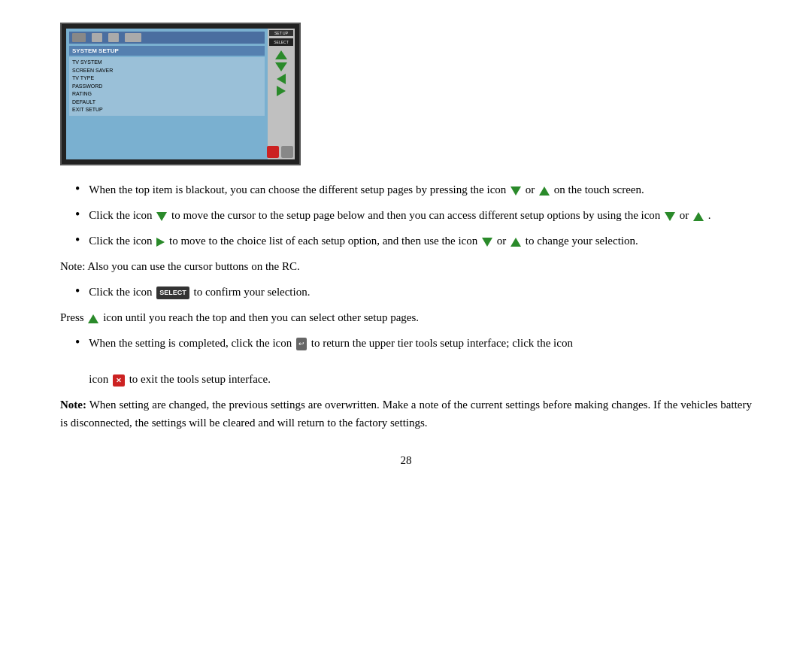 The height and width of the screenshot is (664, 812). I want to click on note-warning: Note: When setting are changed, the prev…, so click(406, 414).